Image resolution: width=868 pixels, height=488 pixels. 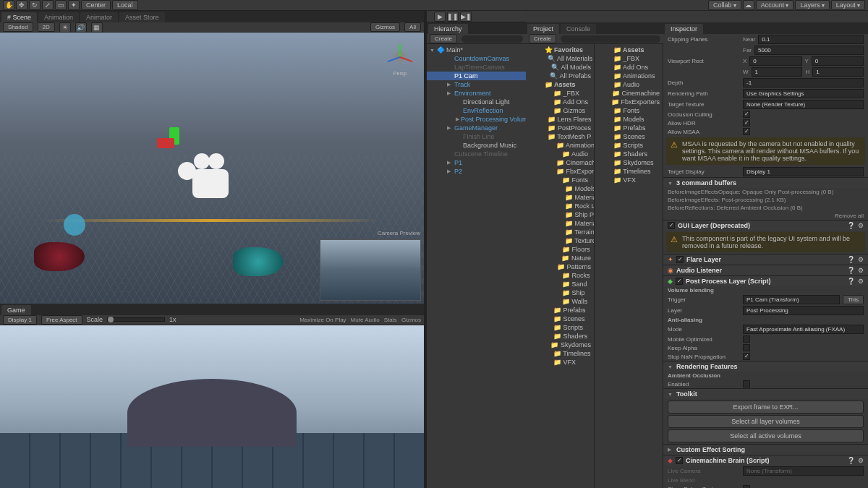 What do you see at coordinates (476, 119) in the screenshot?
I see `hierarchy-item: ▶Post Processing Volumes` at bounding box center [476, 119].